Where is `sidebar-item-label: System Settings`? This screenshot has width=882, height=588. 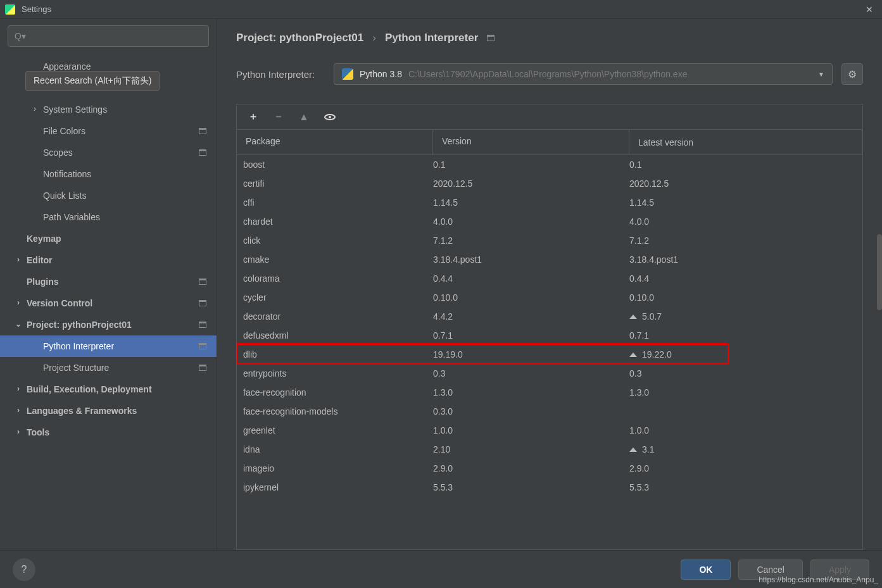
sidebar-item-label: System Settings is located at coordinates (75, 109).